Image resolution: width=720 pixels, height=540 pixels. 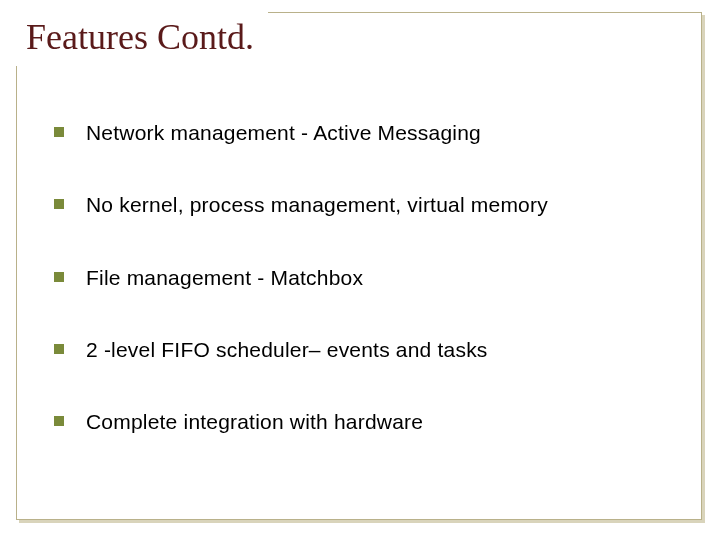 What do you see at coordinates (317, 205) in the screenshot?
I see `bullet-text: No kernel, process management, virtual m…` at bounding box center [317, 205].